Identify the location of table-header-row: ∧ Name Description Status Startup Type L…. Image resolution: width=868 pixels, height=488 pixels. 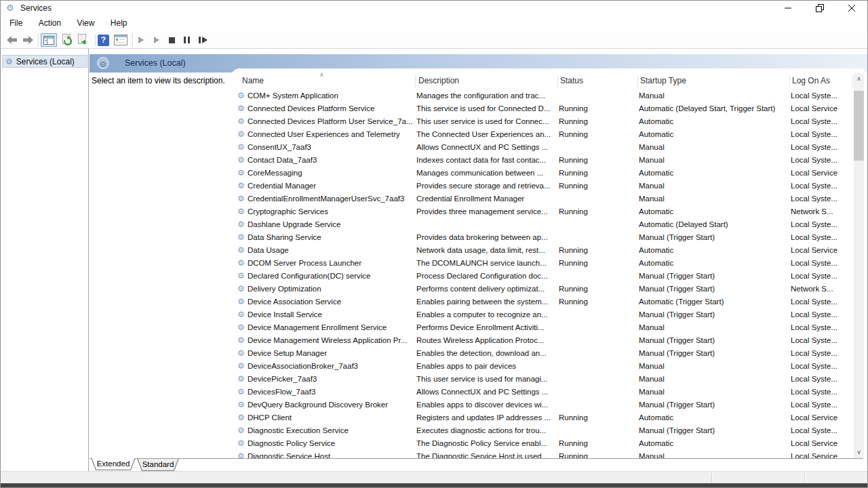
(548, 81).